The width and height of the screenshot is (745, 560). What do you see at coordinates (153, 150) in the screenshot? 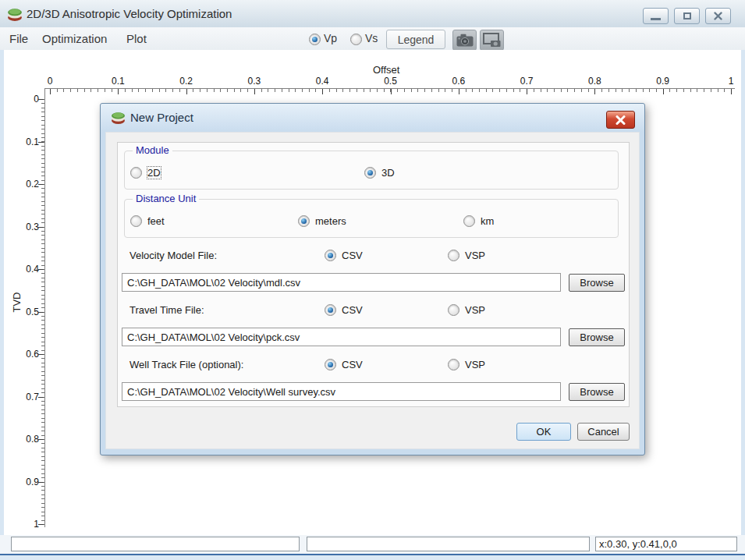
I see `module-group-label: Module` at bounding box center [153, 150].